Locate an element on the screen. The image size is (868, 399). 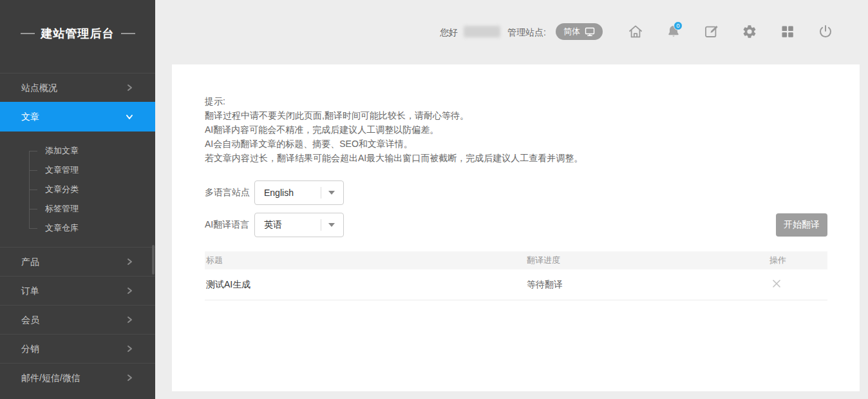
multilang-site-value: English is located at coordinates (288, 193).